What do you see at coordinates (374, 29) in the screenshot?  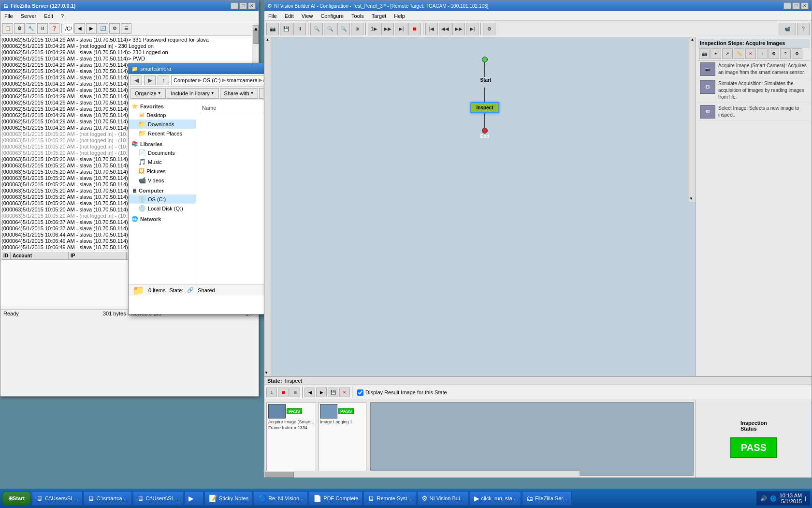 I see `ni-btn-step: 1▶` at bounding box center [374, 29].